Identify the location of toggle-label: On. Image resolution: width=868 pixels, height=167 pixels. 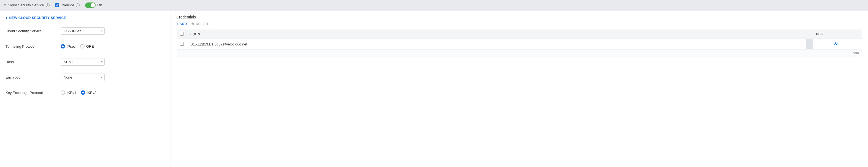
(100, 5).